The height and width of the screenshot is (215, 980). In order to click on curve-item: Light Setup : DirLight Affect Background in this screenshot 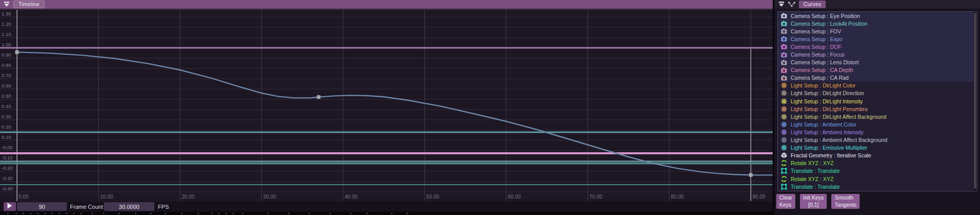, I will do `click(878, 116)`.